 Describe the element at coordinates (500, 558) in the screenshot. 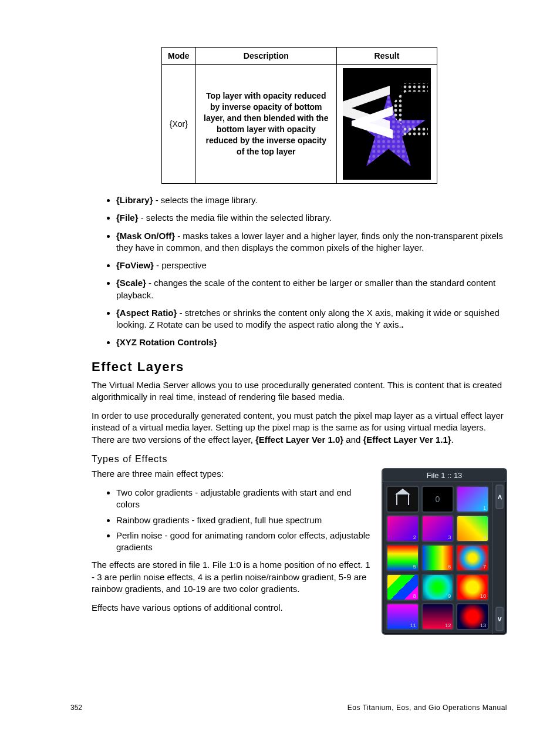

I see `scroll-track` at that location.